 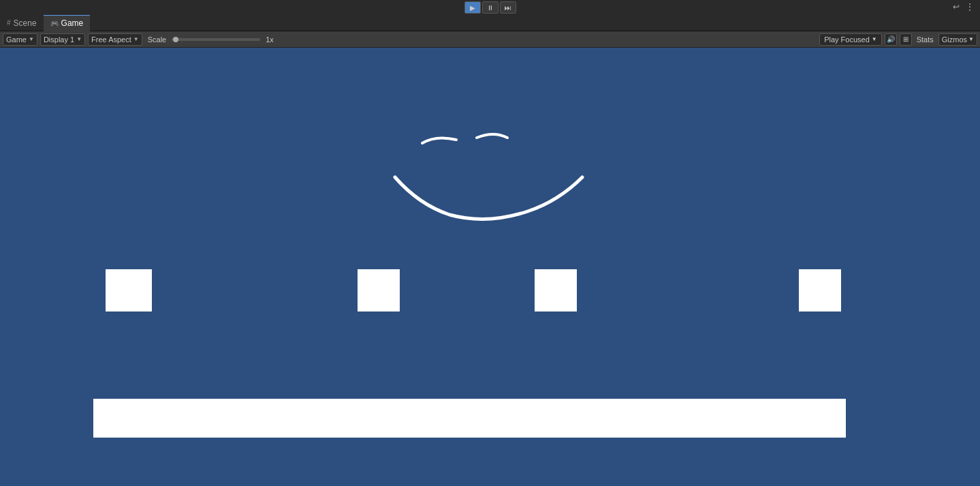 I want to click on history-button: ↩, so click(x=956, y=7).